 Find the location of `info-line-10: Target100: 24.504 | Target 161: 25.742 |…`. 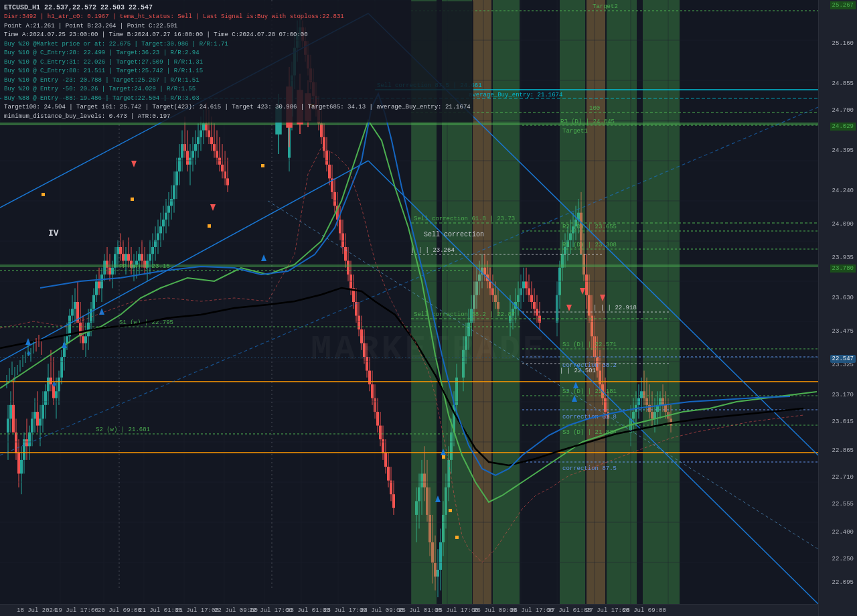

info-line-10: Target100: 24.504 | Target 161: 25.742 |… is located at coordinates (237, 108).